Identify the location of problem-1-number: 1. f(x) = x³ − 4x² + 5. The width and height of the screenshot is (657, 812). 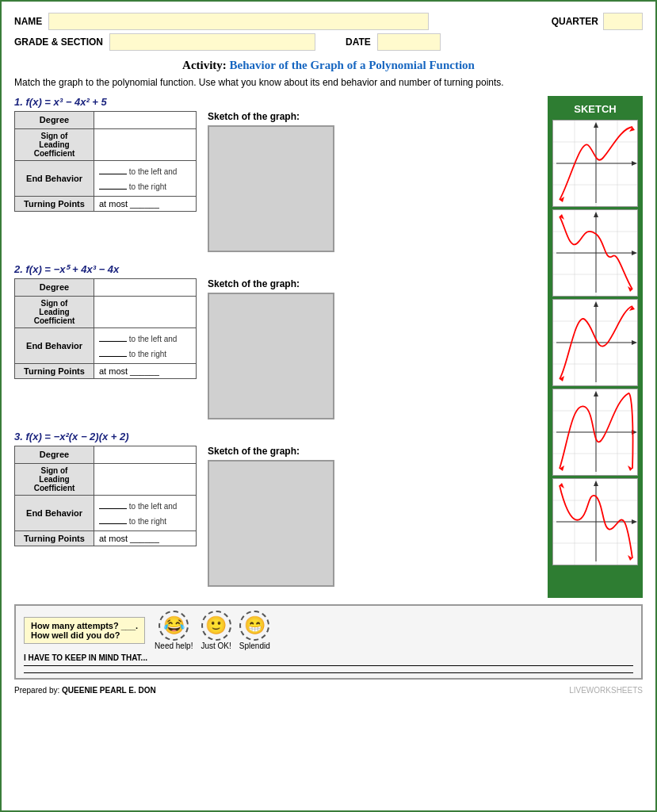
(277, 102).